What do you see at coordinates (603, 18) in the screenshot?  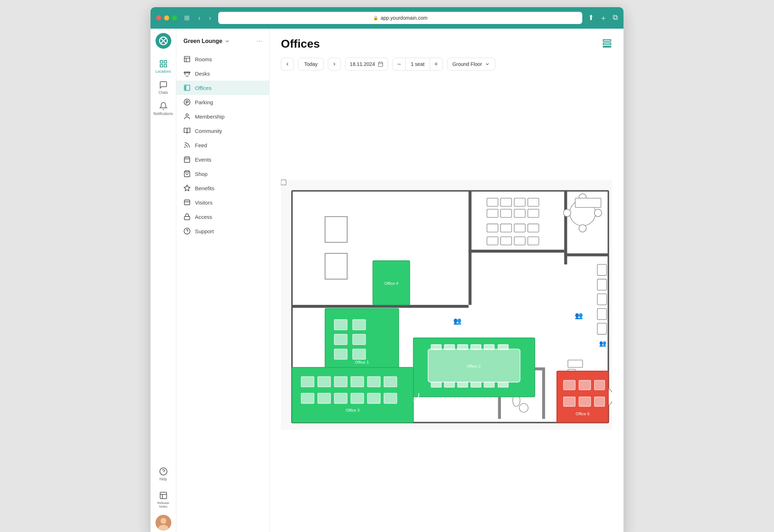 I see `browser-actions: ⬆ ＋ ⧉` at bounding box center [603, 18].